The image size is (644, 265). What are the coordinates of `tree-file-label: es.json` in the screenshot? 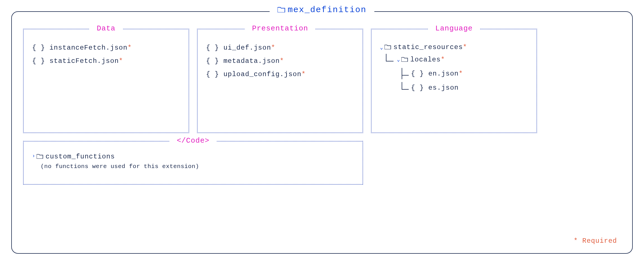 It's located at (444, 88).